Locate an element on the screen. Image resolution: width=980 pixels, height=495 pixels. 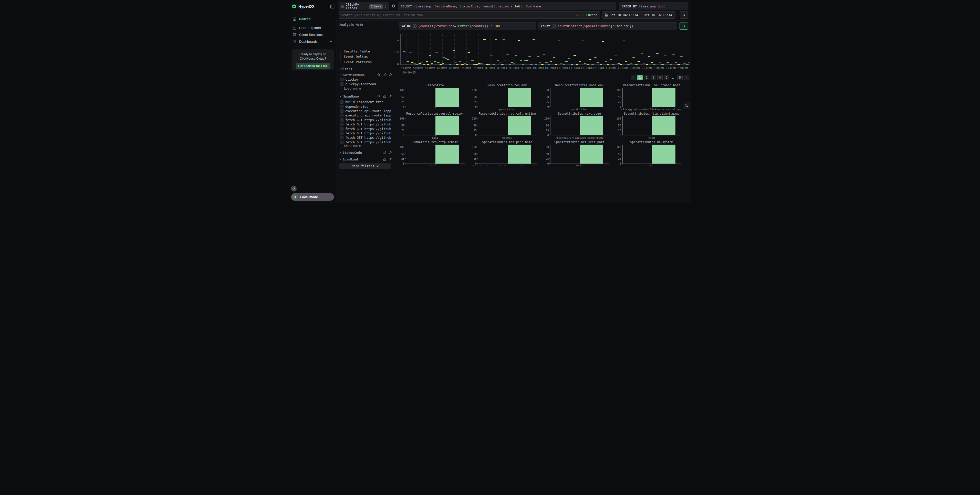
gear-icon: ⚙ is located at coordinates (393, 6).